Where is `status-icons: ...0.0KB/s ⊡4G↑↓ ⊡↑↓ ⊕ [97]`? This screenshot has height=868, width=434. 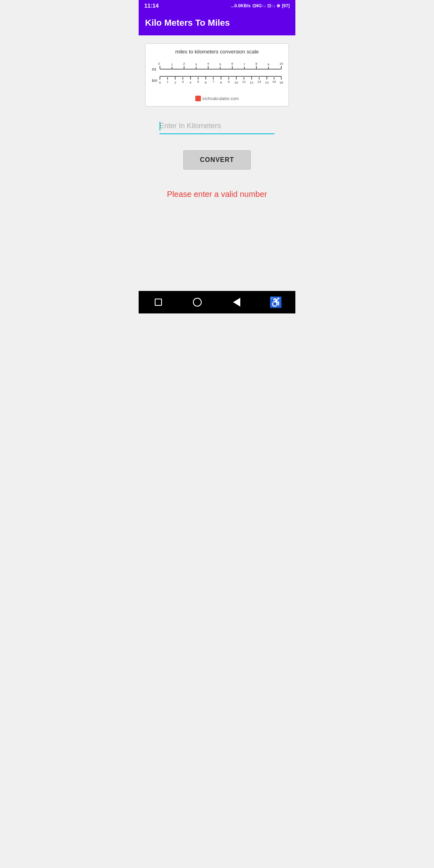
status-icons: ...0.0KB/s ⊡4G↑↓ ⊡↑↓ ⊕ [97] is located at coordinates (260, 6).